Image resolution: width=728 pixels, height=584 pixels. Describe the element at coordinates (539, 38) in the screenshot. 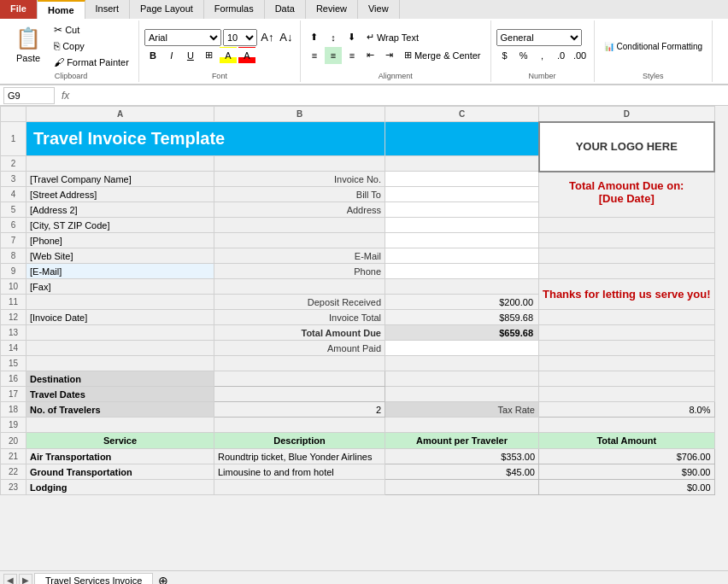

I see `number-format-select: General` at that location.